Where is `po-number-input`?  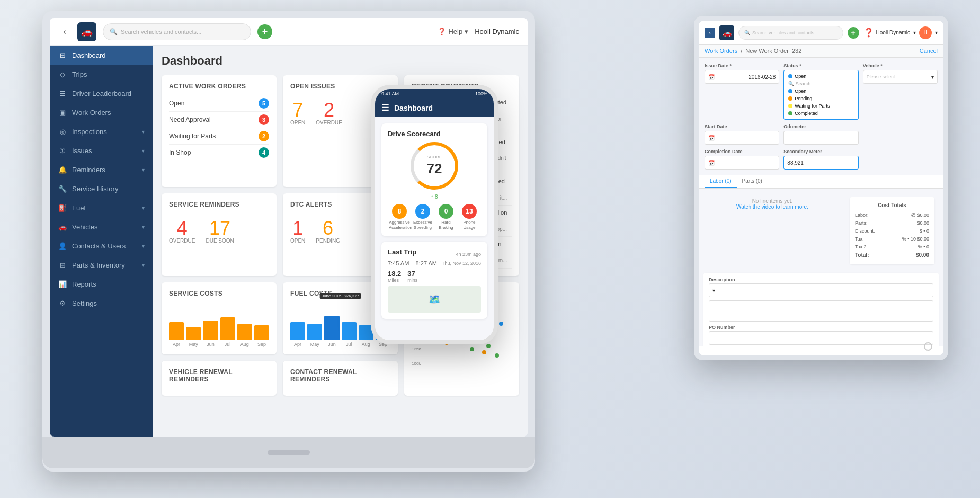
po-number-input is located at coordinates (821, 338).